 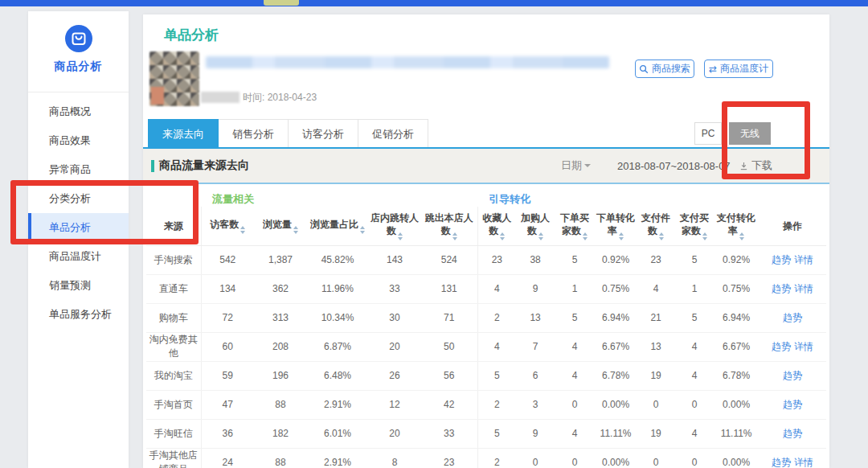 What do you see at coordinates (394, 133) in the screenshot?
I see `tab-4: 促销分析` at bounding box center [394, 133].